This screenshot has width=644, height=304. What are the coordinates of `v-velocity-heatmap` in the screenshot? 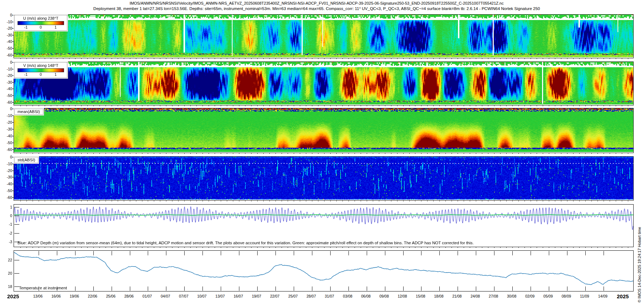 It's located at (323, 83).